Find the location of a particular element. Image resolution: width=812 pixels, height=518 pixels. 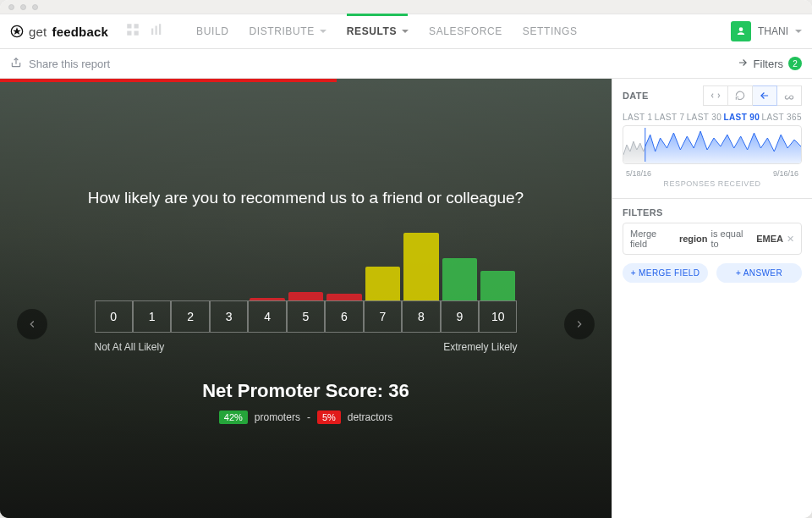

filters-count-badge: 2 is located at coordinates (795, 63).